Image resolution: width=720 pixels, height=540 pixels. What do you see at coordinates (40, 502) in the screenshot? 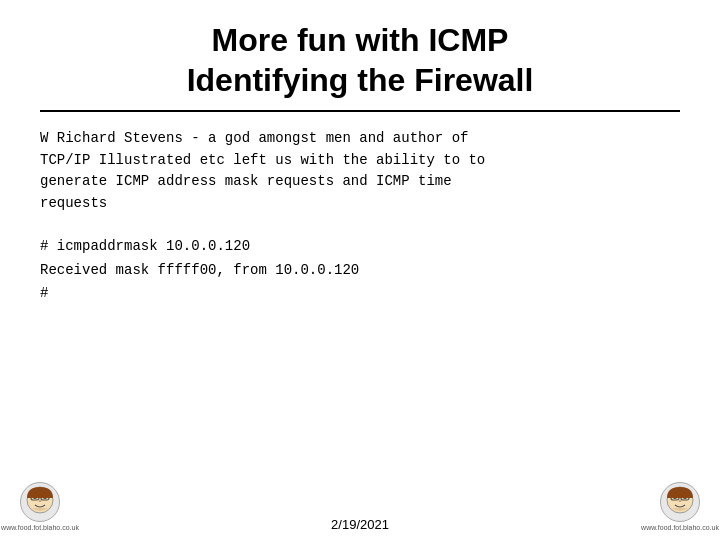
I see `logo-circle-left` at bounding box center [40, 502].